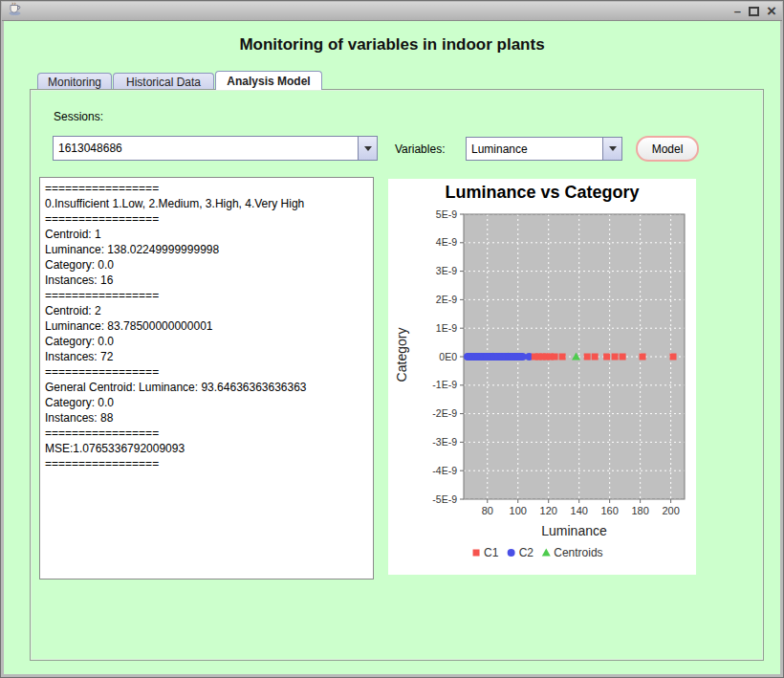 The image size is (784, 678). What do you see at coordinates (445, 413) in the screenshot?
I see `svg-text: -2E-9` at bounding box center [445, 413].